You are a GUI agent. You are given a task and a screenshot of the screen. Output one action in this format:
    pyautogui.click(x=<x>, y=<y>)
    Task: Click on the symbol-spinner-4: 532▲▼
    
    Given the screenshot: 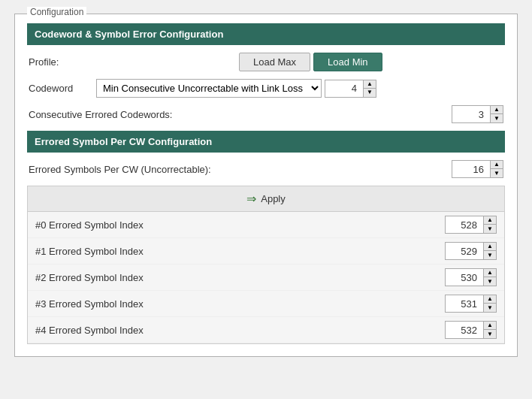 What is the action you would take?
    pyautogui.click(x=470, y=330)
    